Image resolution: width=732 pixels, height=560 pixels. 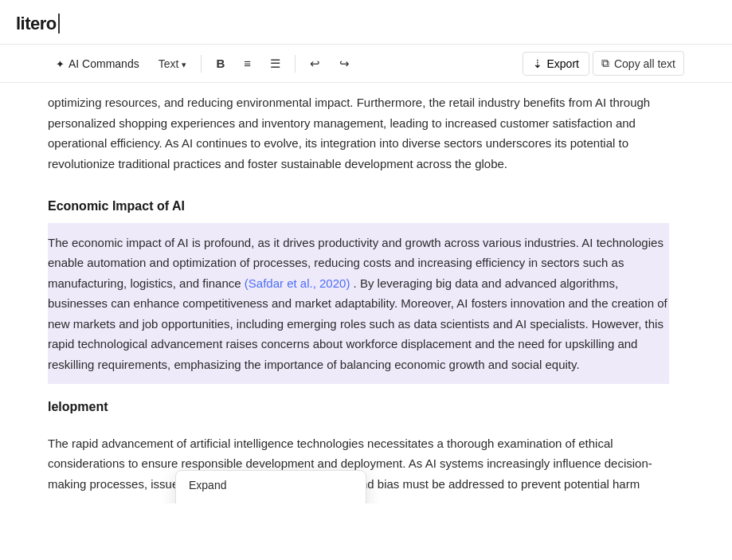 What do you see at coordinates (276, 64) in the screenshot?
I see `list-button: ☰` at bounding box center [276, 64].